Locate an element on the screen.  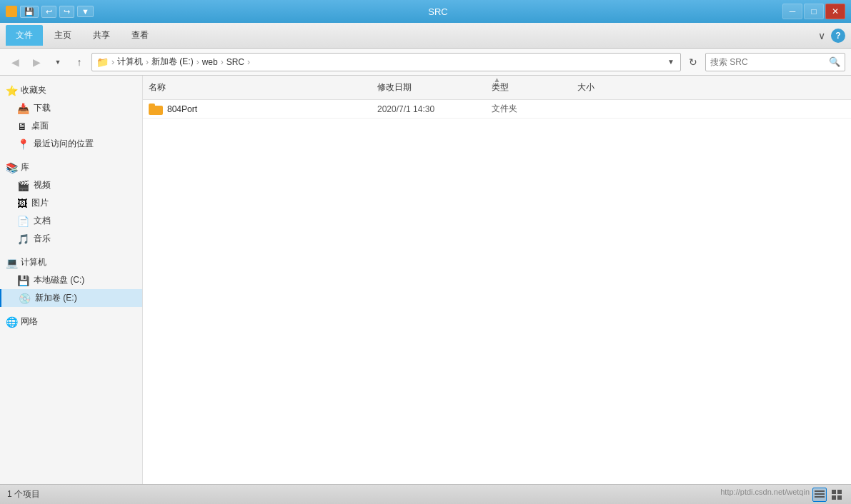
col-header-date: 修改日期 is located at coordinates (429, 87).